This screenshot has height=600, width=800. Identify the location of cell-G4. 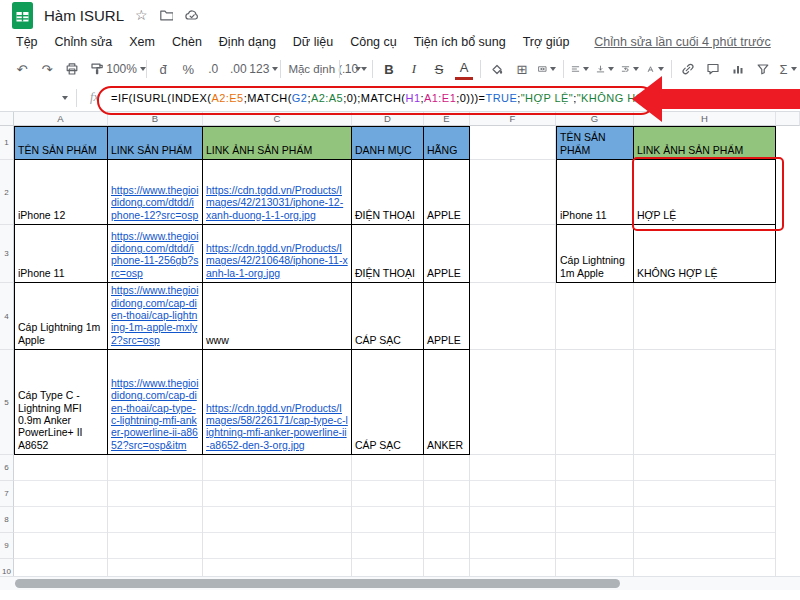
(595, 316).